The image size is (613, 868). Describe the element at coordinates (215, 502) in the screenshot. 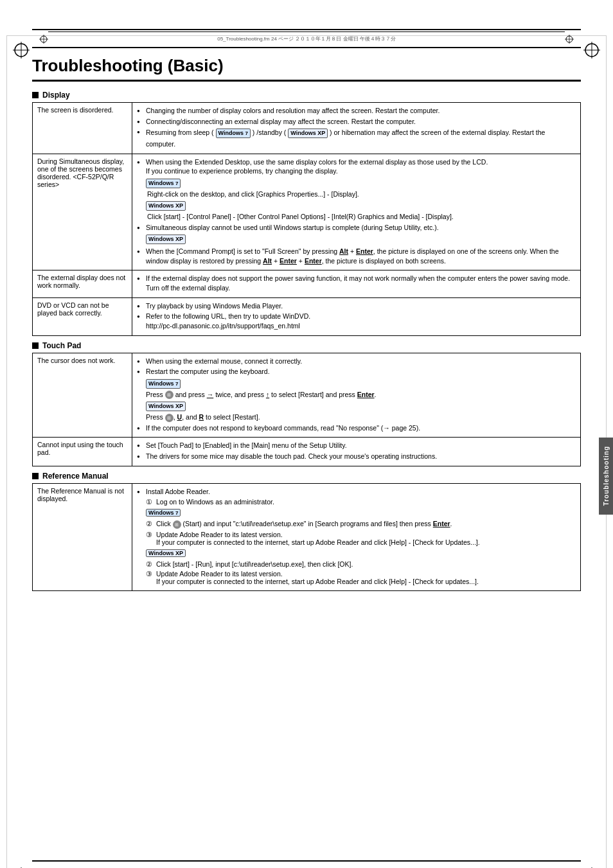

I see `step-text: Log on to Windows as an administrator.` at that location.